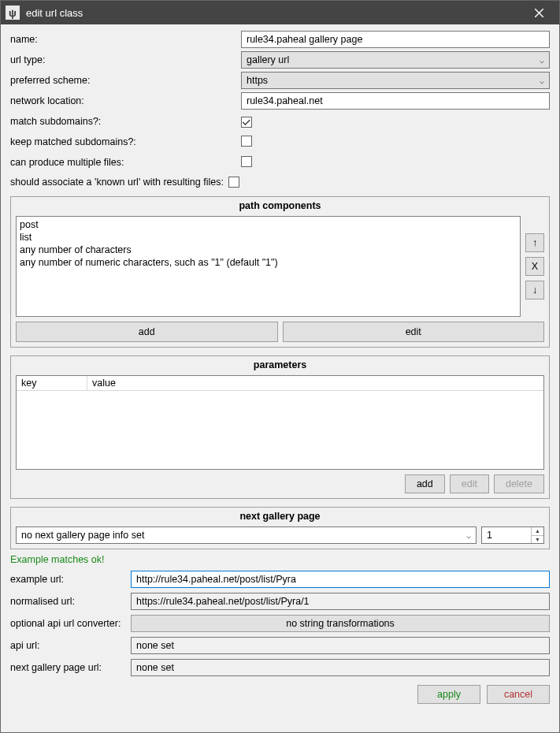  Describe the element at coordinates (247, 162) in the screenshot. I see `multi-files-checkbox` at that location.